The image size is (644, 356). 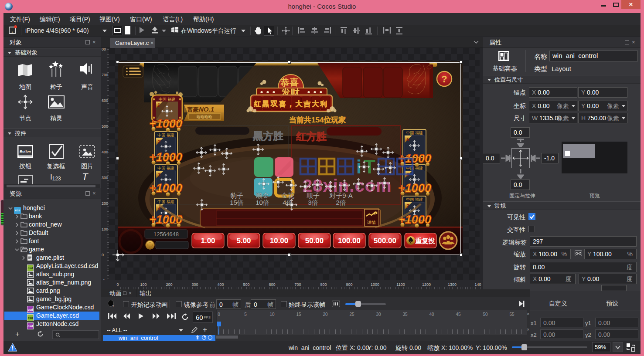 What do you see at coordinates (268, 136) in the screenshot?
I see `svg-text: 黑方胜` at bounding box center [268, 136].